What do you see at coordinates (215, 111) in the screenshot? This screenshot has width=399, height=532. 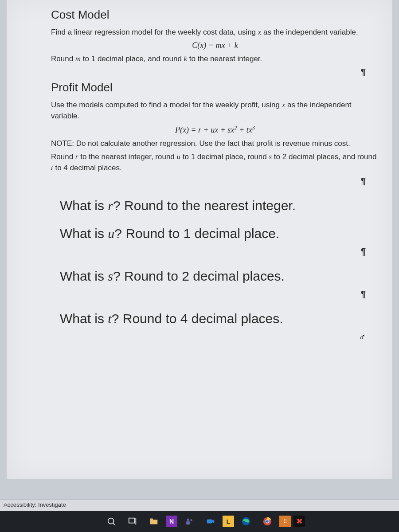 I see `profit-model-instruction: Use the models computed to find a model …` at bounding box center [215, 111].